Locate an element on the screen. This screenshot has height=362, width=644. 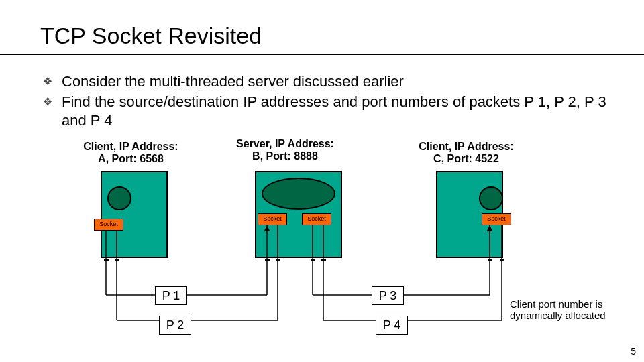
socket-client-a: Socket is located at coordinates (109, 225).